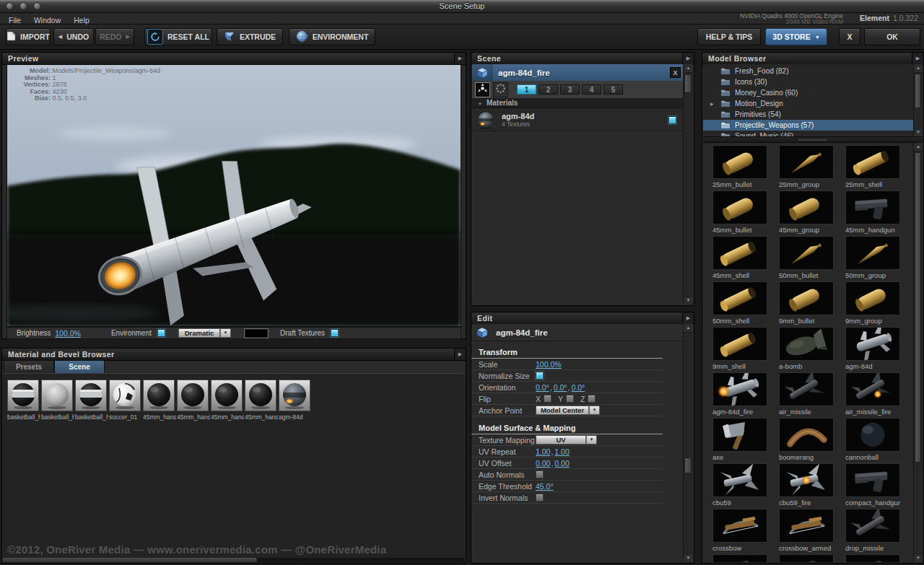 This screenshot has width=924, height=565. I want to click on model-item-45mm_shell: 45mm_shell, so click(740, 258).